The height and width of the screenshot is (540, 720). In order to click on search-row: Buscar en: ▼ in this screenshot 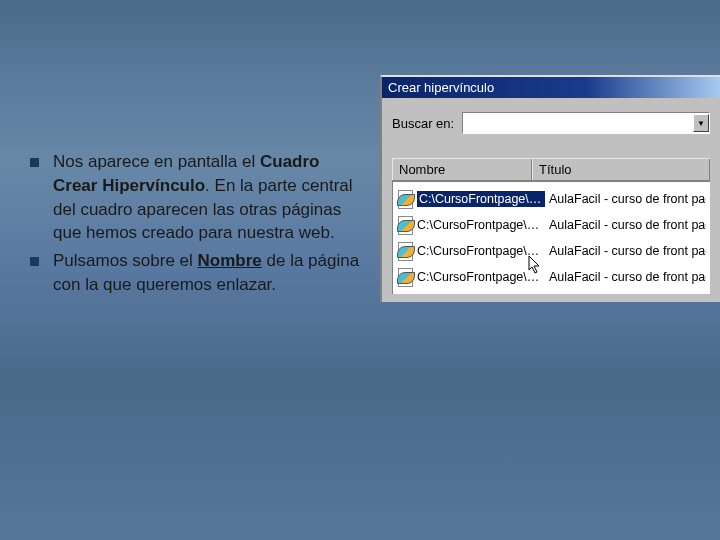, I will do `click(551, 123)`.